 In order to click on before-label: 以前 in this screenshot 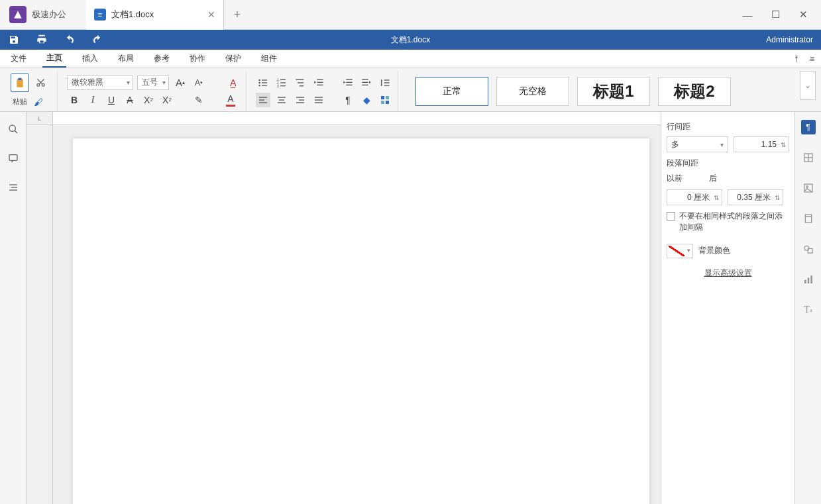, I will do `click(675, 179)`.